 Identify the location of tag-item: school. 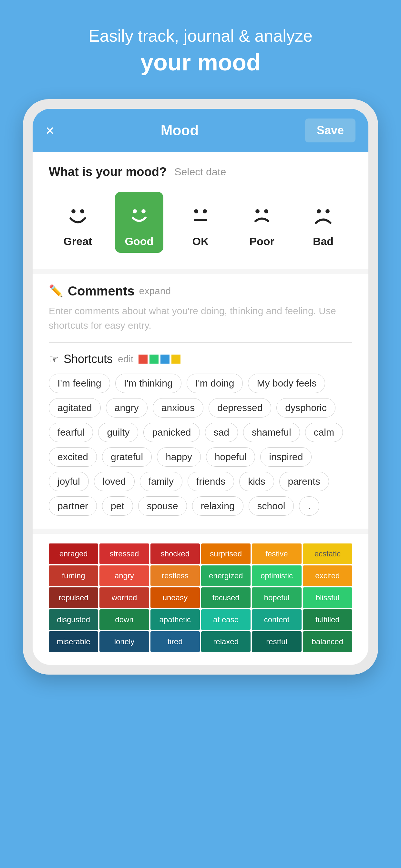
(272, 506).